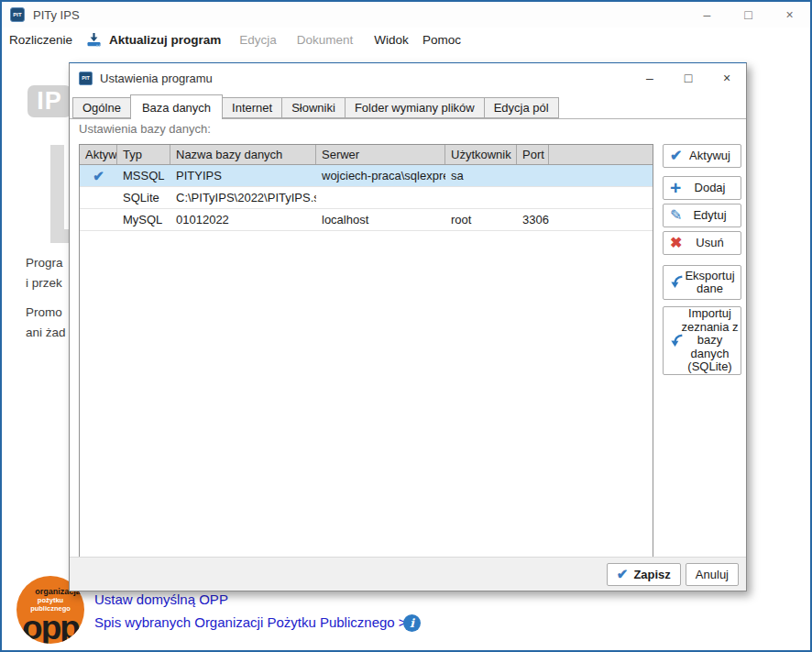  What do you see at coordinates (46, 313) in the screenshot?
I see `bg-text-line: Promo` at bounding box center [46, 313].